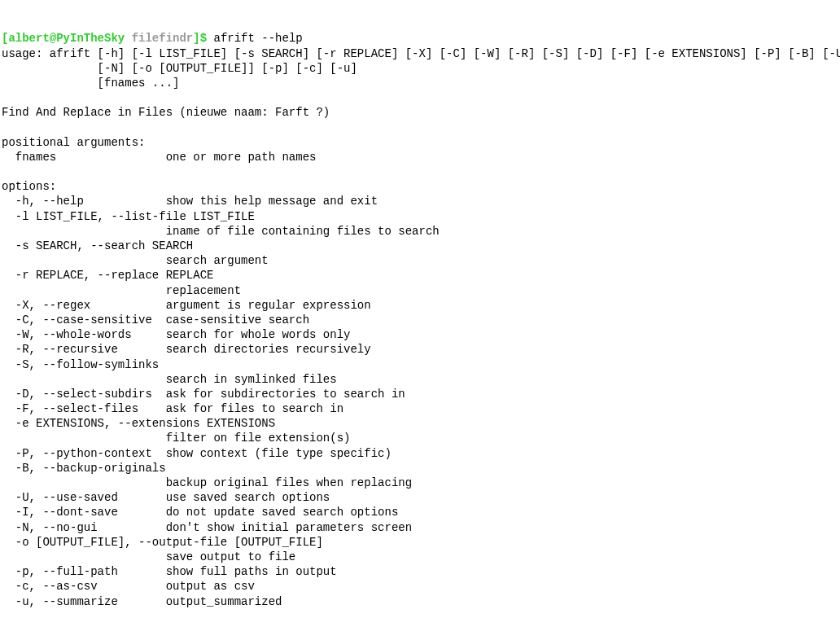 Image resolution: width=840 pixels, height=618 pixels. Describe the element at coordinates (186, 349) in the screenshot. I see `option-recursive: -R, --recursive search directories recur…` at that location.